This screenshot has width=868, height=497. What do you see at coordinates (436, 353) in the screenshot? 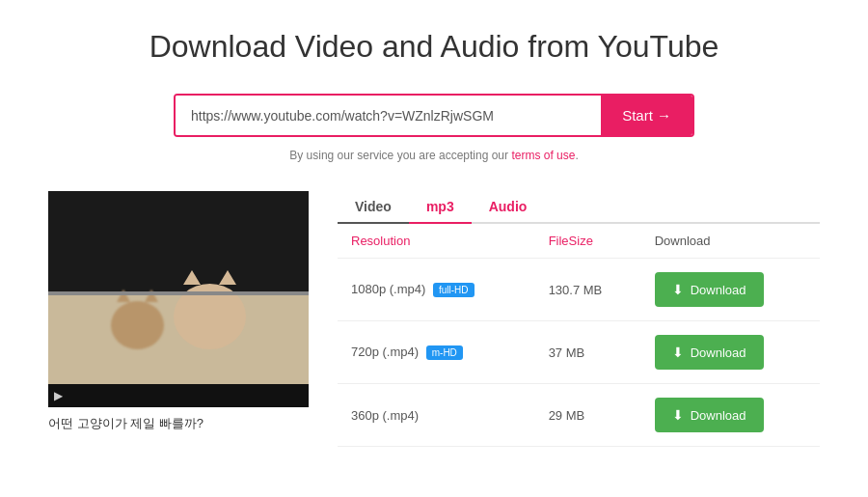
I see `resolution-720p: 720p (.mp4) m-HD` at bounding box center [436, 353].